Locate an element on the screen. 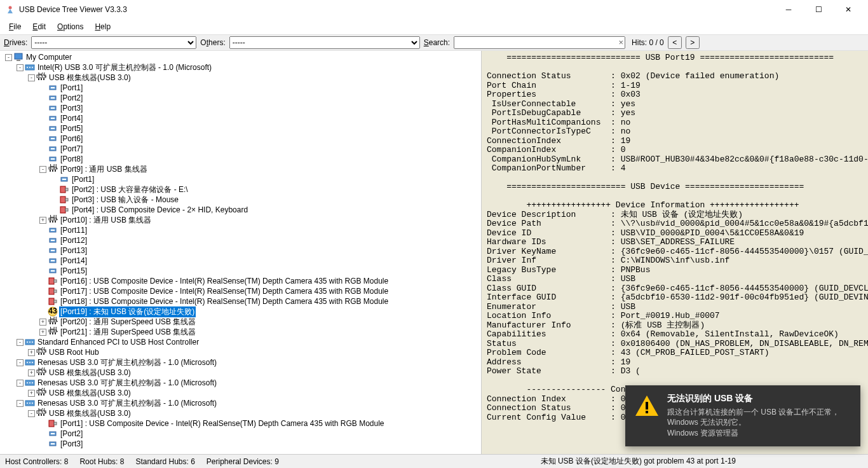 Image resolution: width=868 pixels, height=468 pixels. node-label: [Port3] is located at coordinates (71, 108).